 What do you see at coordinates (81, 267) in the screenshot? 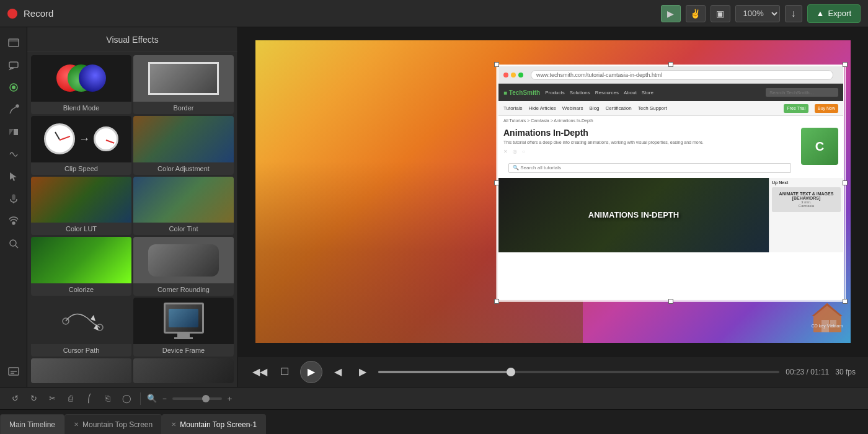
I see `effect-colorize: Colorize` at bounding box center [81, 267].